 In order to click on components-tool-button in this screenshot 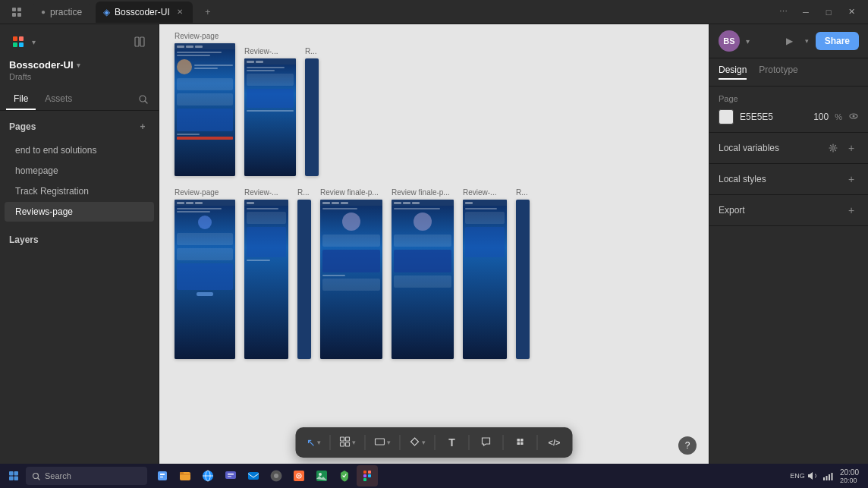, I will do `click(520, 442)`.